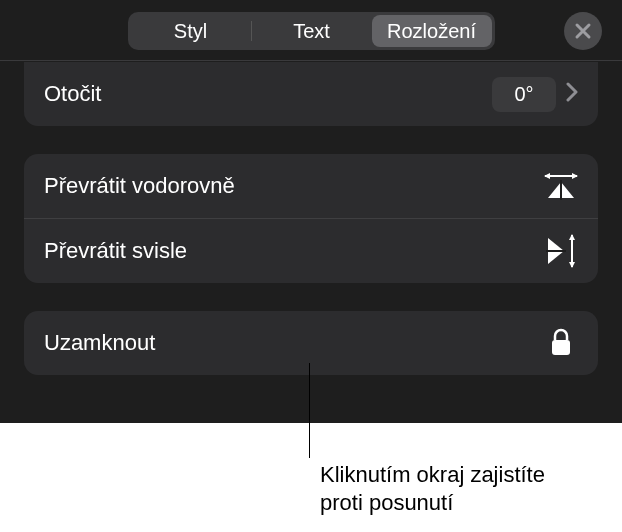  What do you see at coordinates (310, 410) in the screenshot?
I see `callout-leader-line` at bounding box center [310, 410].